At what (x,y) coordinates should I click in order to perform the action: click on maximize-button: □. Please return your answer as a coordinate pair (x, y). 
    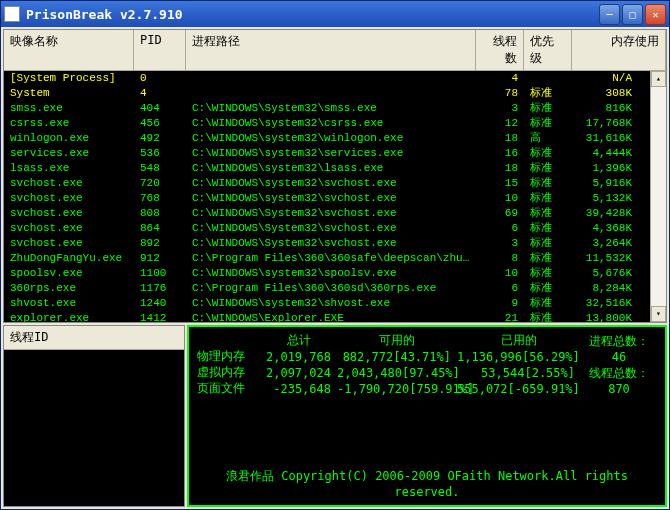
    Looking at the image, I should click on (632, 14).